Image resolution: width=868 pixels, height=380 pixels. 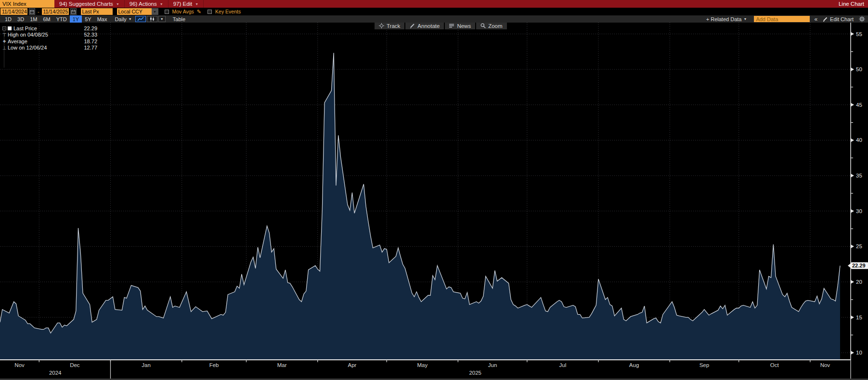 What do you see at coordinates (859, 140) in the screenshot?
I see `y-tick-label: 40` at bounding box center [859, 140].